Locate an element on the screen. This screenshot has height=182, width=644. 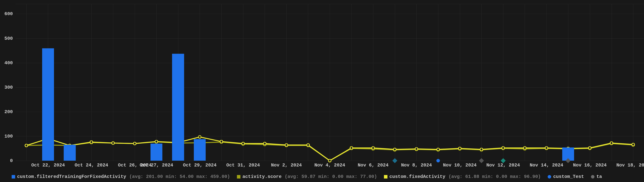
legend-label: activity.score is located at coordinates (262, 177).